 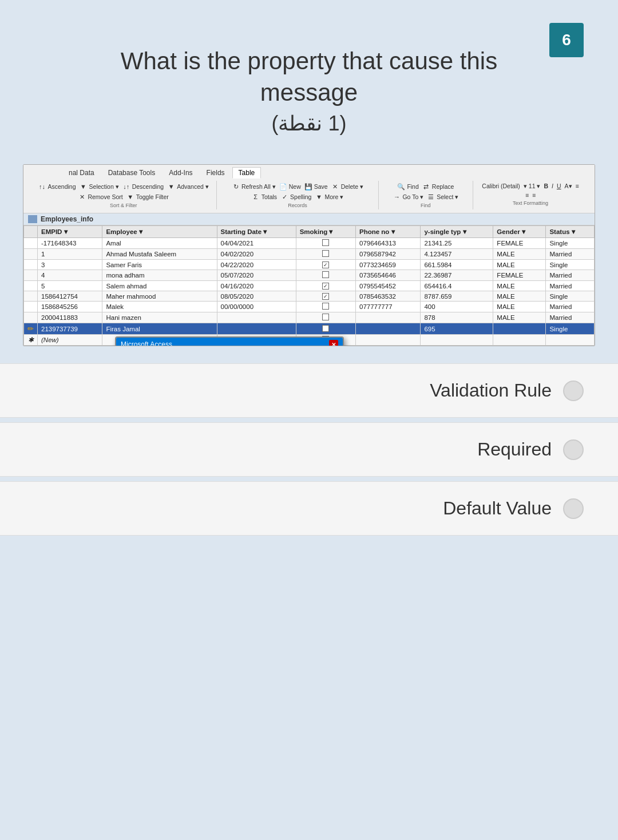 I want to click on ribbon-item-advanced: ▼ Advanced ▾, so click(x=188, y=187).